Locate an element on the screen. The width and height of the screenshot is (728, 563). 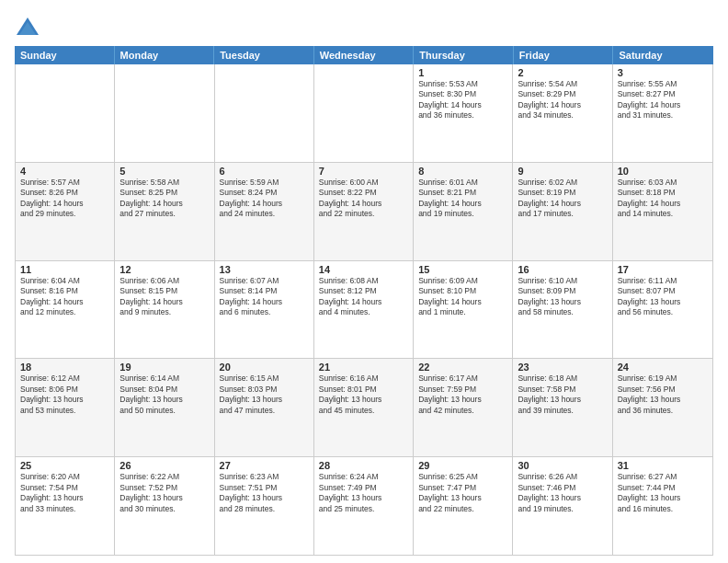
cell-info: Sunrise: 6:08 AM Sunset: 8:12 PM Dayligh… is located at coordinates (364, 297).